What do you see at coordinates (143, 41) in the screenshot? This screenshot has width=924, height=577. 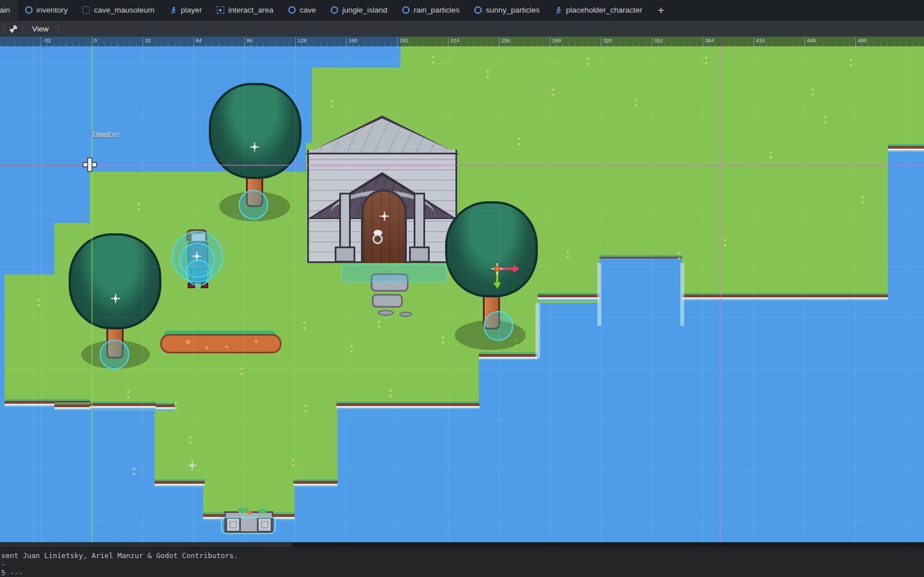 I see `ruler-tick: 32` at bounding box center [143, 41].